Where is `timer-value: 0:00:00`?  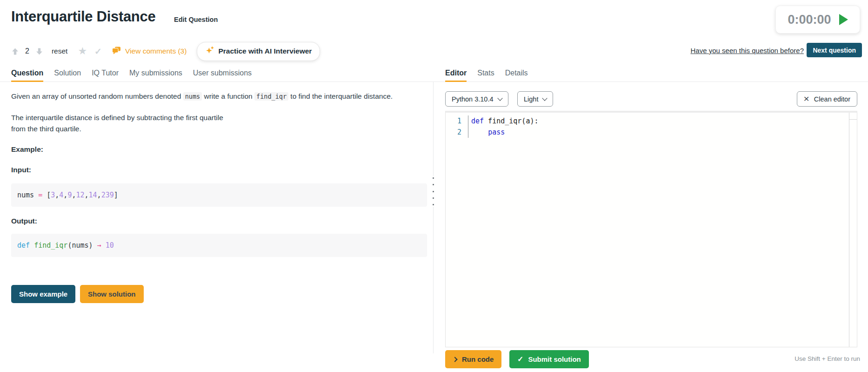
timer-value: 0:00:00 is located at coordinates (809, 20).